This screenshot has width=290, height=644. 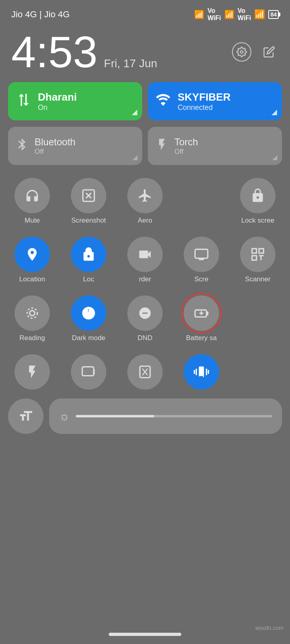 I want to click on vowifi-label1: VoWiFi, so click(x=214, y=14).